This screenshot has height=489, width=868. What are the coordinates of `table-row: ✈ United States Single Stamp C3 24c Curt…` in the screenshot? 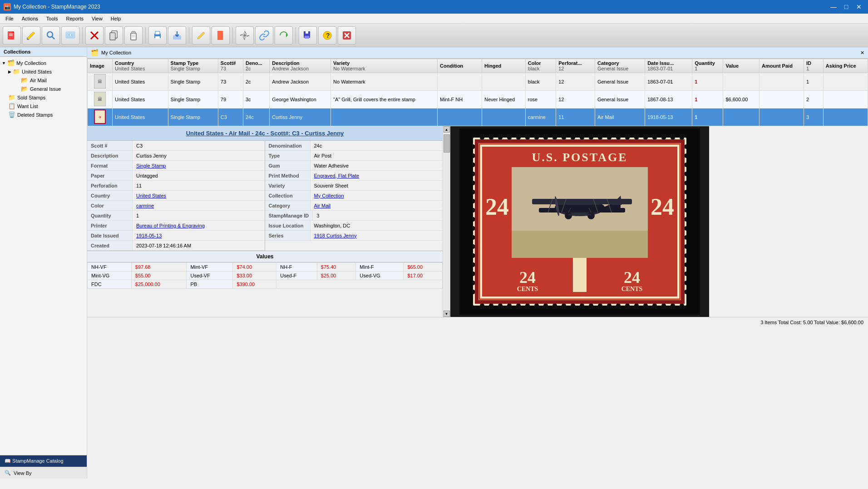 It's located at (478, 117).